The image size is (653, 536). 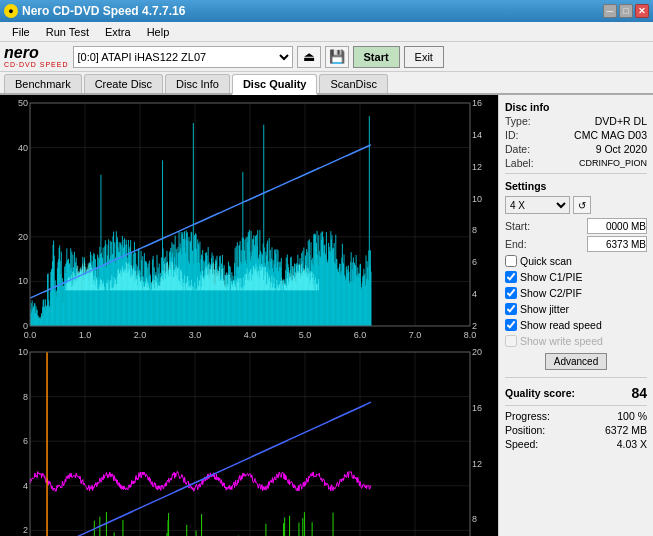 I want to click on tab-discinfo: Disc Info, so click(x=198, y=84).